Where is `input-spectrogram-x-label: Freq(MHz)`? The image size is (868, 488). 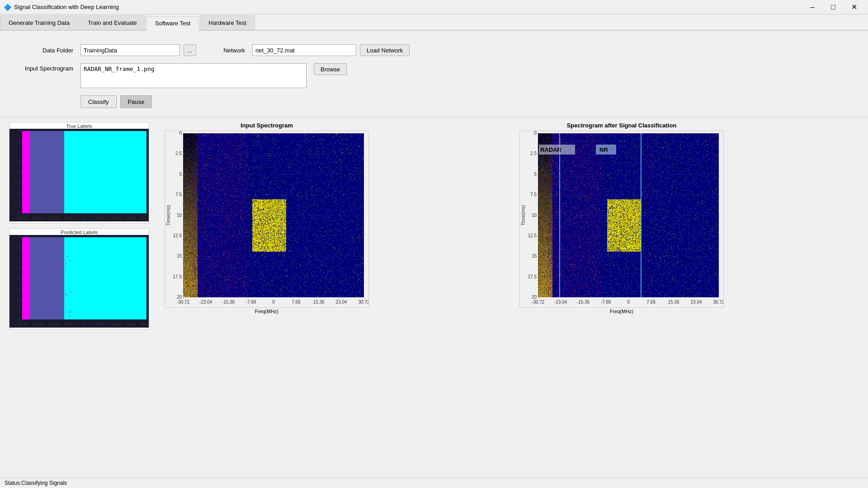
input-spectrogram-x-label: Freq(MHz) is located at coordinates (267, 311).